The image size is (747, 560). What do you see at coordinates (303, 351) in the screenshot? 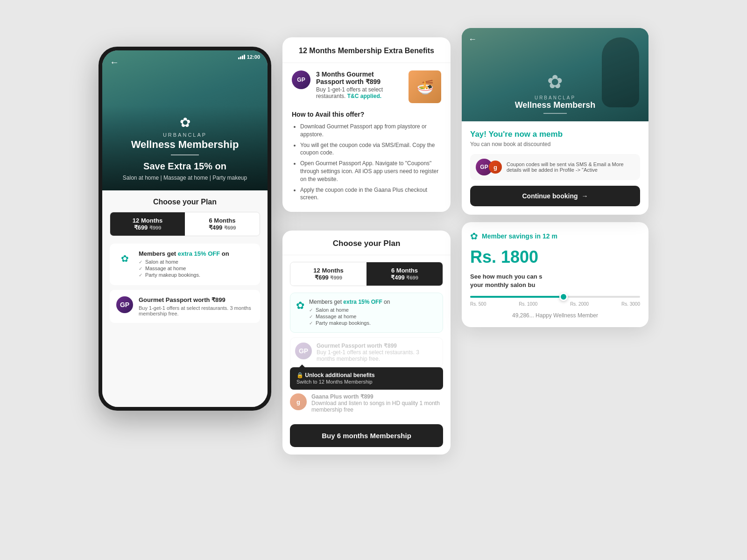
I see `passport-icon2: GP` at bounding box center [303, 351].